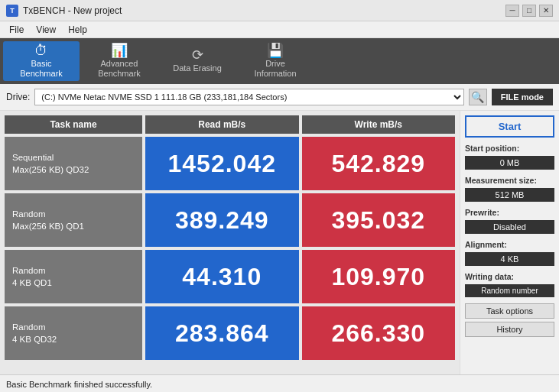  I want to click on drive-row: Drive: (C:) NVMe Netac NVME SSD 1 111.18…, so click(280, 98).